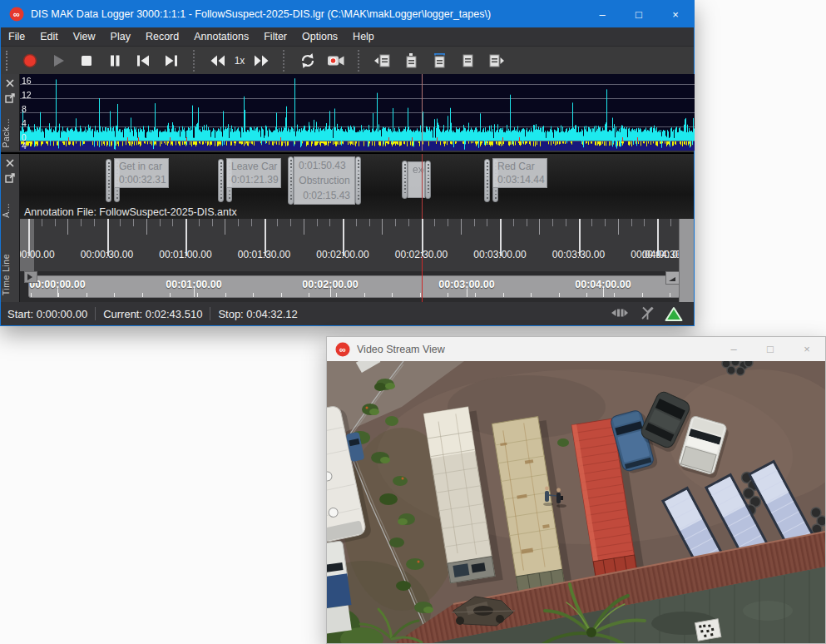  I want to click on logger-titlebar: ∞ DIS MAK Data Logger 3000:1:1:1 - Follo…, so click(348, 14).